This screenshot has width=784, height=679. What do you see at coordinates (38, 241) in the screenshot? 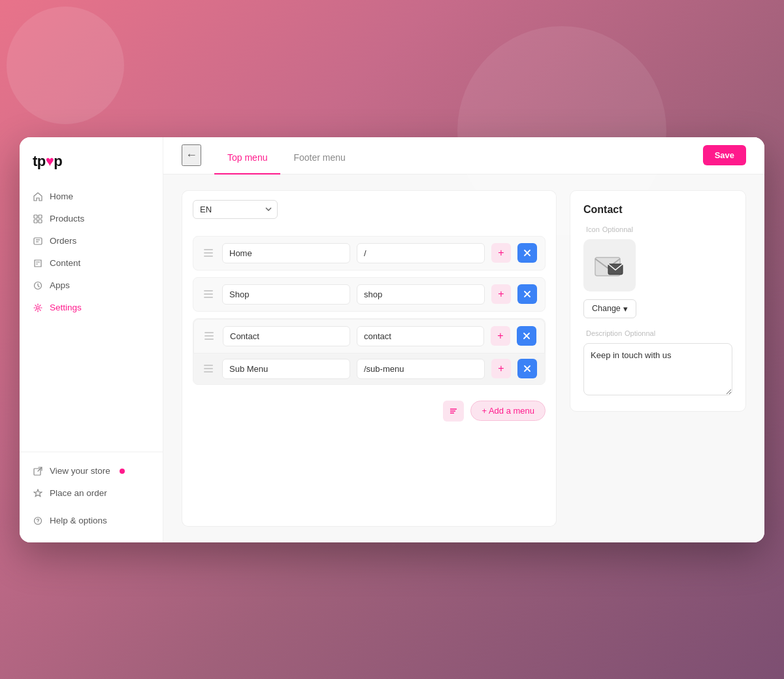
I see `orders-icon` at bounding box center [38, 241].